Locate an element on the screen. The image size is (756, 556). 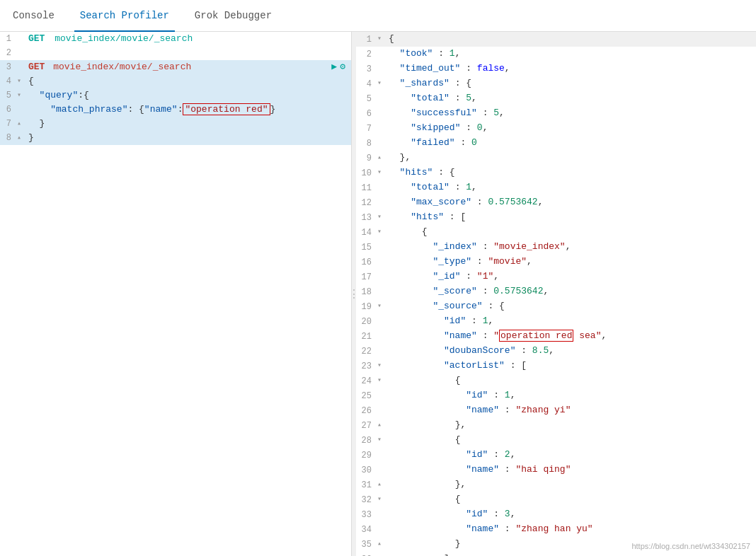
left-line-3: 3 GET movie_index/movie/_search ▶ ⚙ is located at coordinates (176, 67).